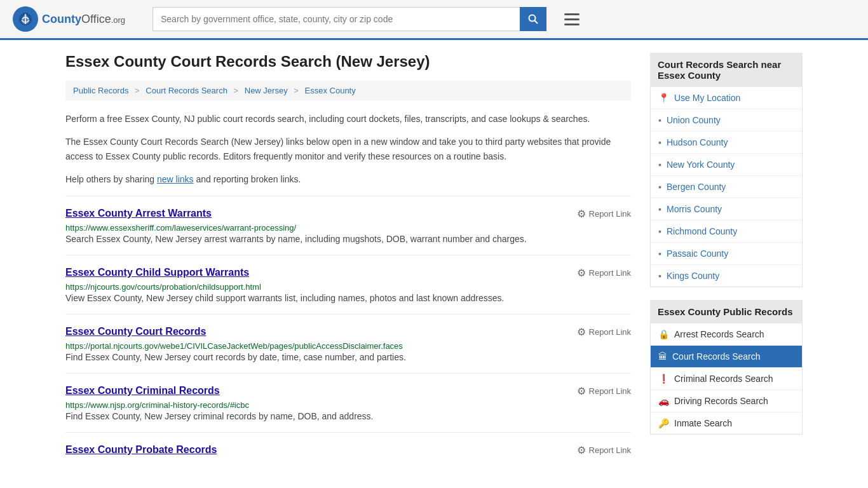 This screenshot has width=868, height=488. What do you see at coordinates (698, 142) in the screenshot?
I see `sidebar-link-label: Hudson County` at bounding box center [698, 142].